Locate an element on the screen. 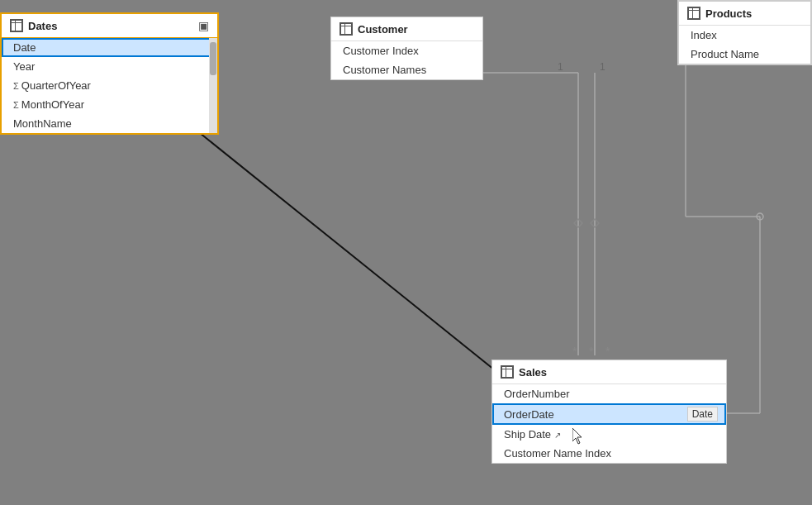 This screenshot has height=505, width=812. sales-table-header: Sales is located at coordinates (610, 372).